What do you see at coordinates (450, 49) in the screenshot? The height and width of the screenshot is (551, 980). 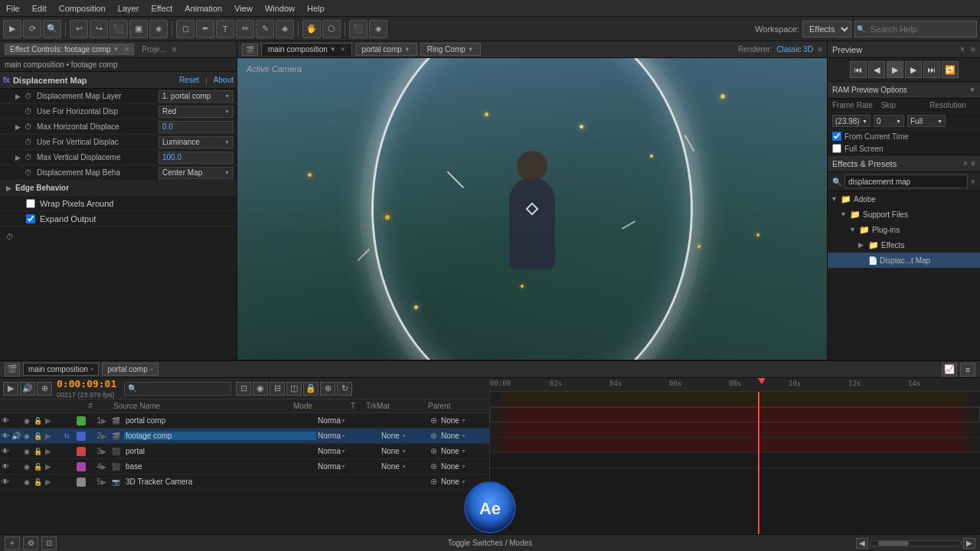 I see `comp-tab-ring: Ring Comp ▼` at bounding box center [450, 49].